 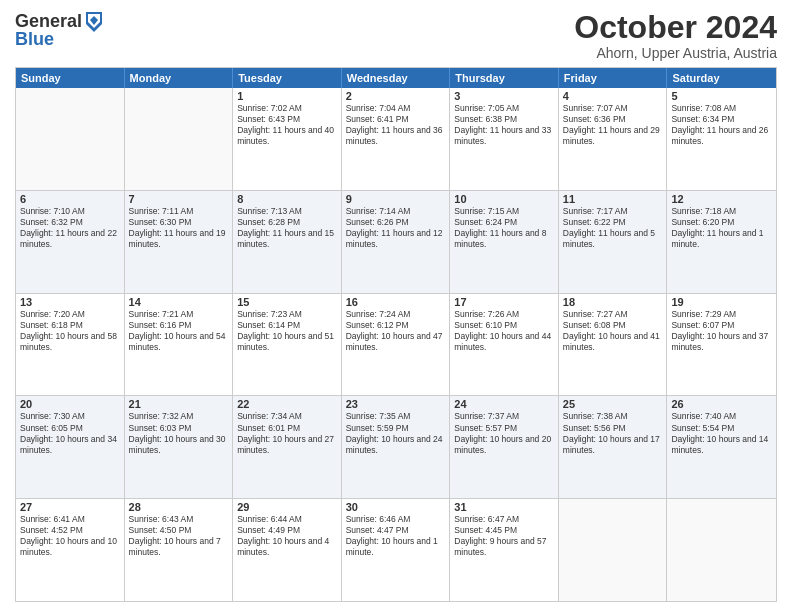 I want to click on header-friday: Friday, so click(x=614, y=78).